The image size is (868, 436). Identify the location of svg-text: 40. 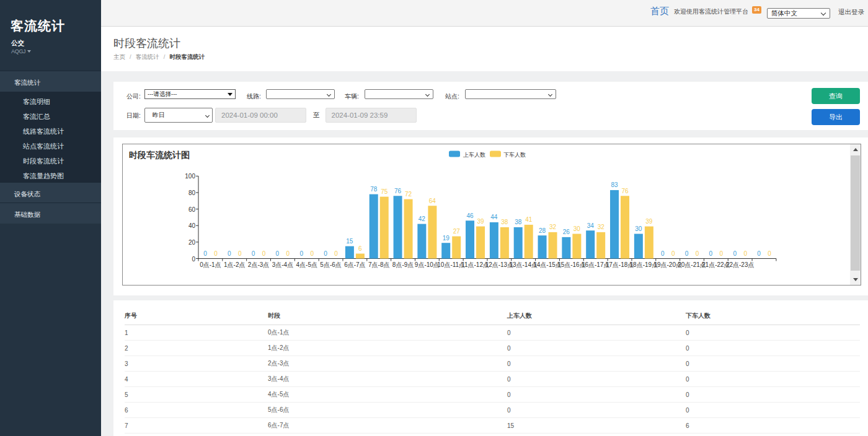
(192, 225).